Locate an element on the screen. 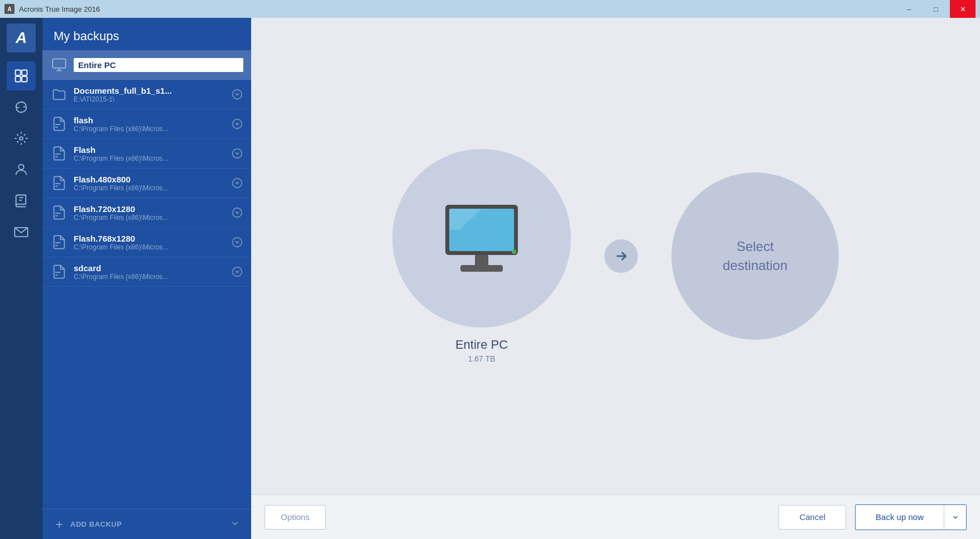 The height and width of the screenshot is (539, 980). arrow-right-icon is located at coordinates (621, 256).